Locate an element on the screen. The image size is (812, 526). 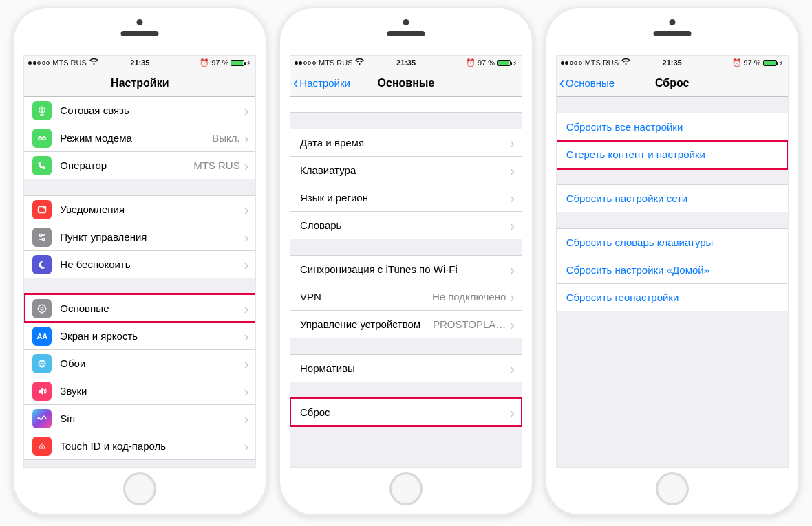
row-label: Управление устройством is located at coordinates (366, 325).